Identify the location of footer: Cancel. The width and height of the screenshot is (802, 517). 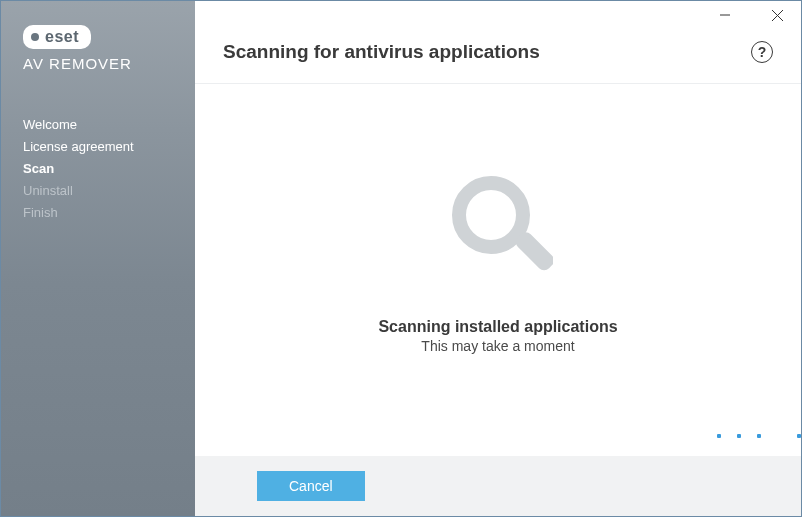
(498, 486).